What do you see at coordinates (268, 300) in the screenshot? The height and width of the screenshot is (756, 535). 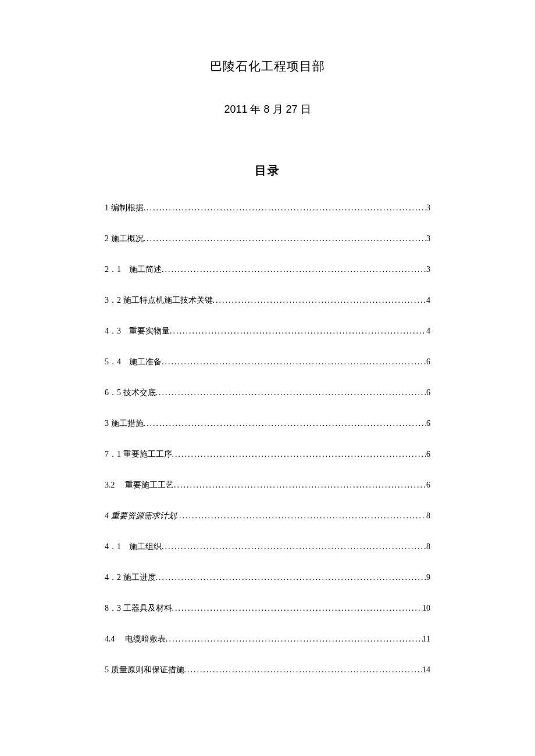 I see `toc-item: 3．2 施工特点机施工技术关键4` at bounding box center [268, 300].